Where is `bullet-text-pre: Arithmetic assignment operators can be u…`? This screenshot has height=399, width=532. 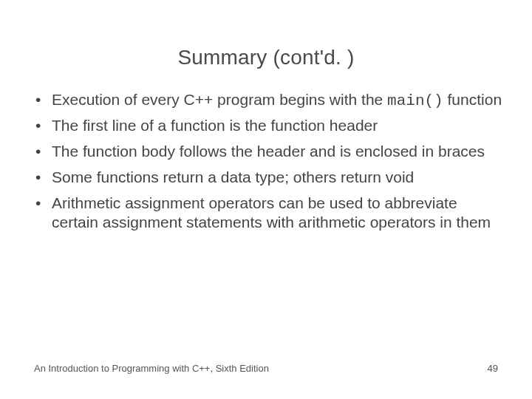
bullet-text-pre: Arithmetic assignment operators can be u… is located at coordinates (271, 213).